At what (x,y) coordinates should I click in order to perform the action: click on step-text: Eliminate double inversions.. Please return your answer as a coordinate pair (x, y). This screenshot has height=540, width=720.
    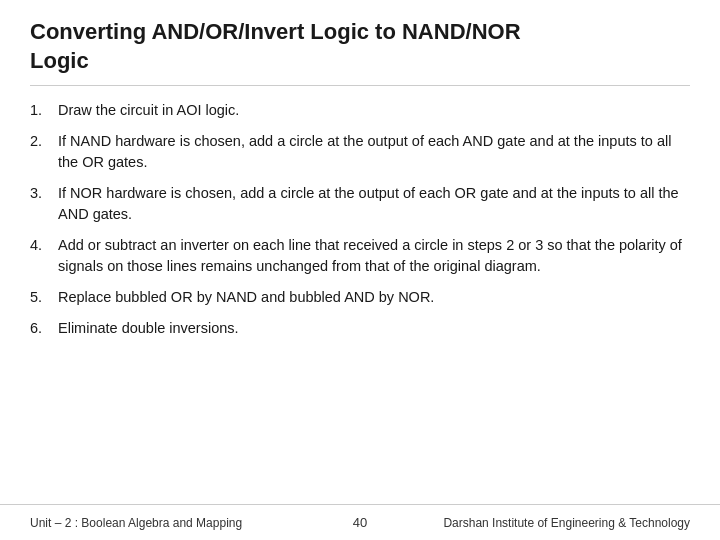
    Looking at the image, I should click on (374, 328).